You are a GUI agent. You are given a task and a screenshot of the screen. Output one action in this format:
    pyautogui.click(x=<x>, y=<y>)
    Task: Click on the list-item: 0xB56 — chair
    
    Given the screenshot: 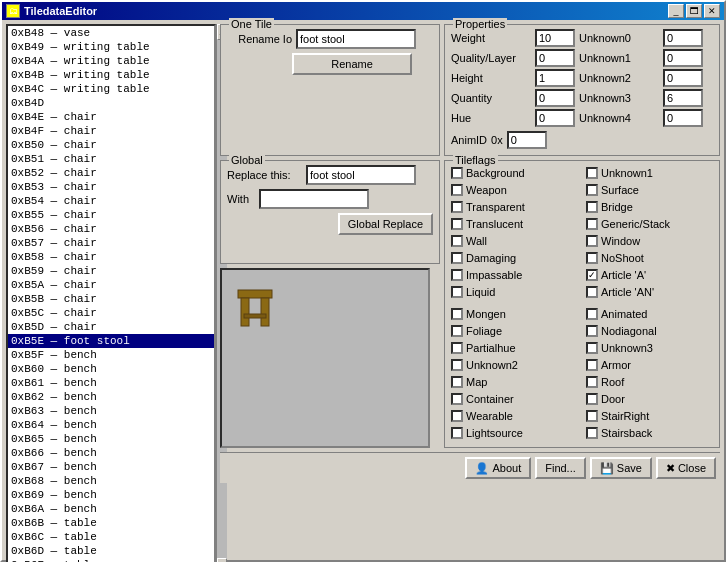 What is the action you would take?
    pyautogui.click(x=111, y=229)
    